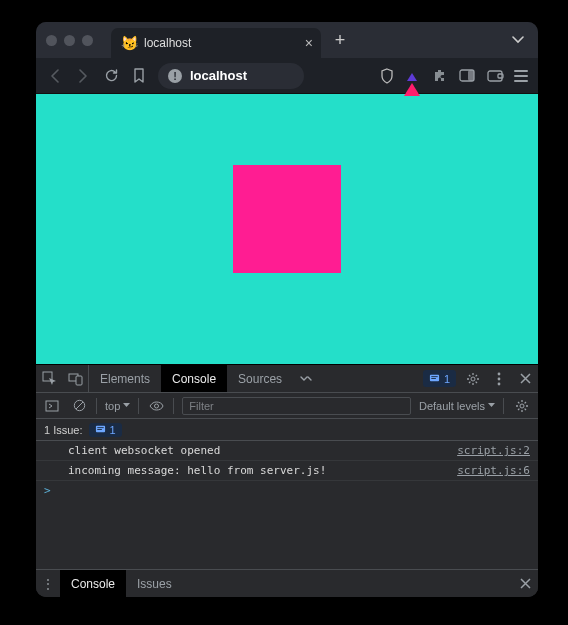 The width and height of the screenshot is (568, 625). Describe the element at coordinates (129, 43) in the screenshot. I see `tab-favicon: 😼` at that location.